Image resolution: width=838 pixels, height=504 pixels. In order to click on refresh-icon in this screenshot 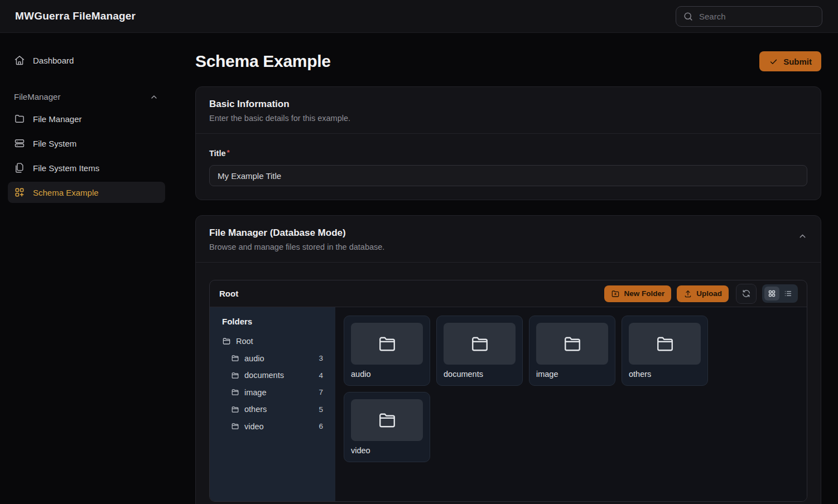, I will do `click(747, 293)`.